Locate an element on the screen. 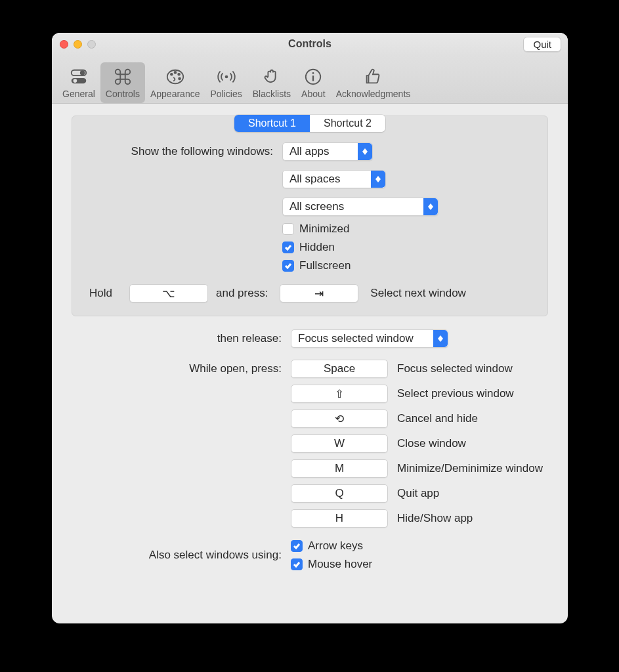  tab-general: General is located at coordinates (79, 83).